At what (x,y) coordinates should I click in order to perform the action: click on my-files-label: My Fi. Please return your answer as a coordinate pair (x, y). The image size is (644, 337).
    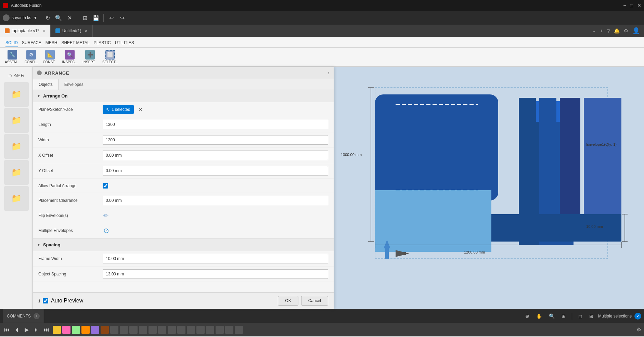
    Looking at the image, I should click on (19, 75).